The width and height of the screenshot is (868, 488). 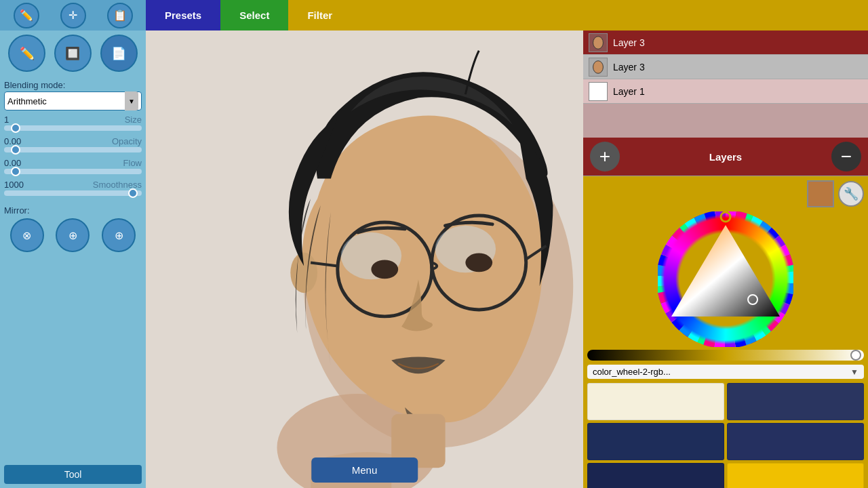 What do you see at coordinates (365, 470) in the screenshot?
I see `menu-button: Menu` at bounding box center [365, 470].